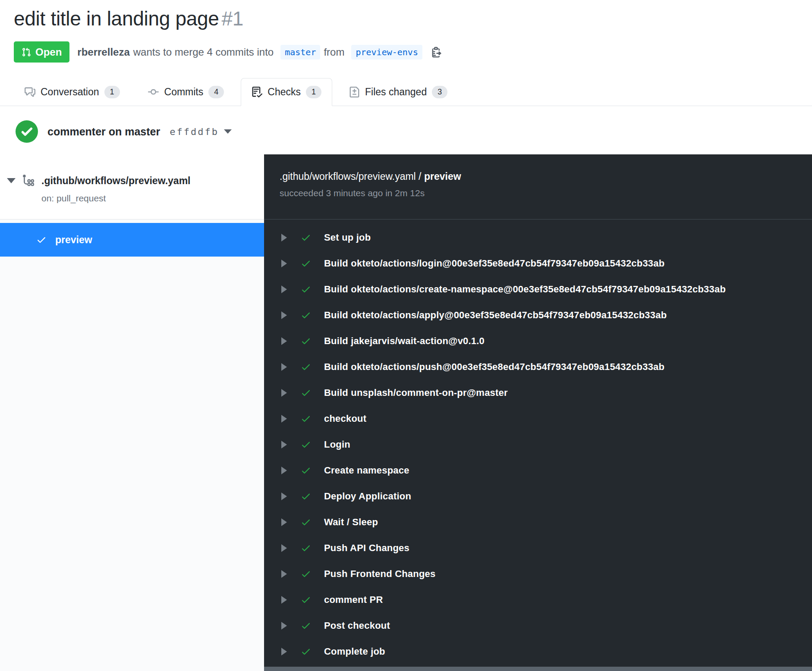 Image resolution: width=812 pixels, height=671 pixels. I want to click on step-row: Build jakejarvis/wait-action@v0.1.0, so click(538, 341).